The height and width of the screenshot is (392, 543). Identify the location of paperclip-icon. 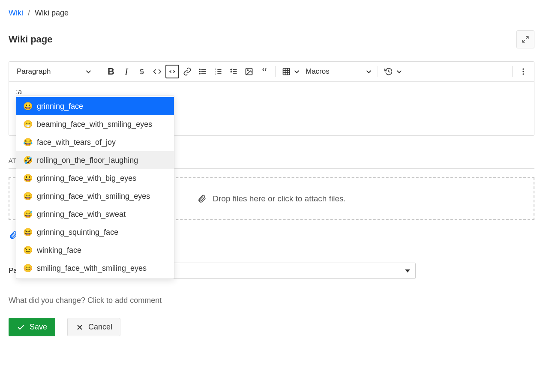
(202, 199).